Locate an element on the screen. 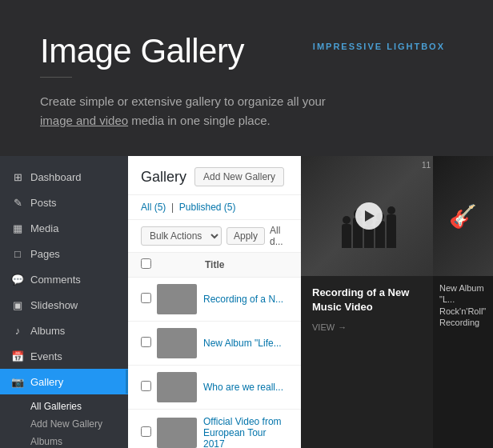 This screenshot has height=448, width=493. dashboard-icon: ⊞ is located at coordinates (18, 177).